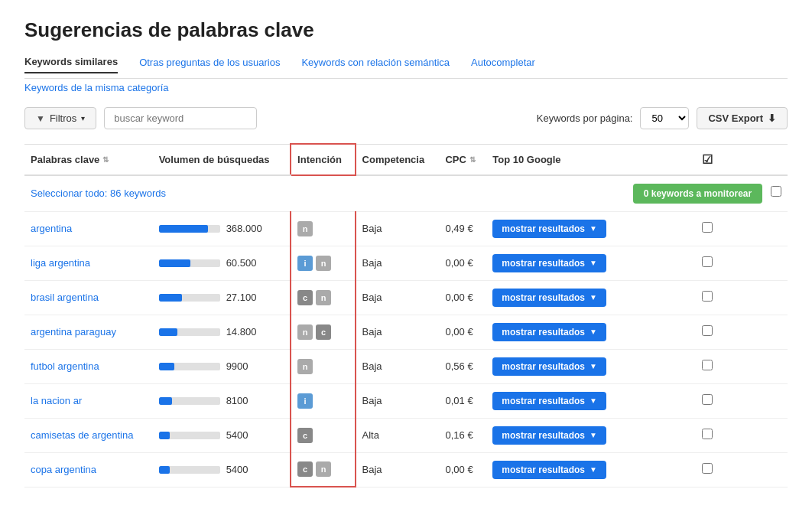 The image size is (812, 525). What do you see at coordinates (323, 401) in the screenshot?
I see `intention-cell: i` at bounding box center [323, 401].